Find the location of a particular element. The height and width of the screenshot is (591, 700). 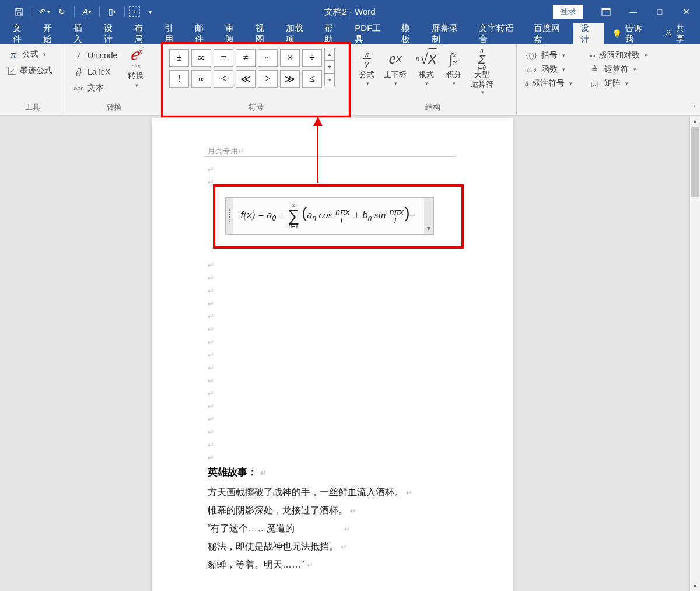

share-button: 共享 is located at coordinates (677, 34).